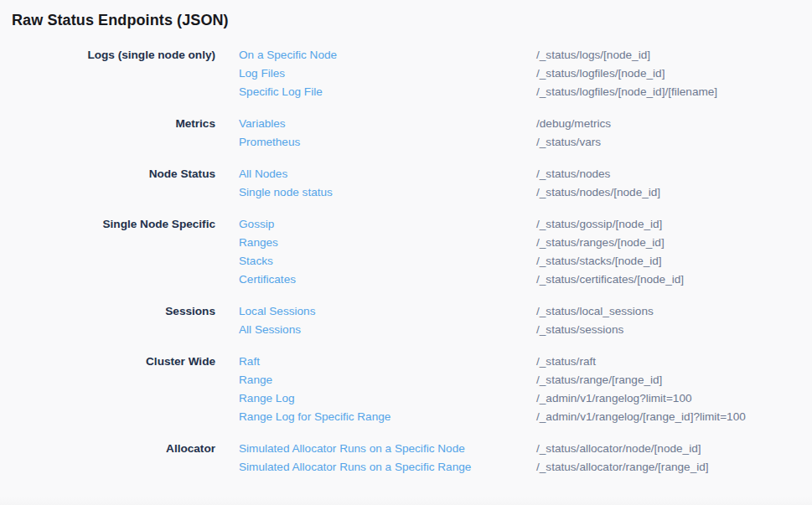 The height and width of the screenshot is (505, 812). What do you see at coordinates (119, 74) in the screenshot?
I see `category-label: Logs (single node only)` at bounding box center [119, 74].